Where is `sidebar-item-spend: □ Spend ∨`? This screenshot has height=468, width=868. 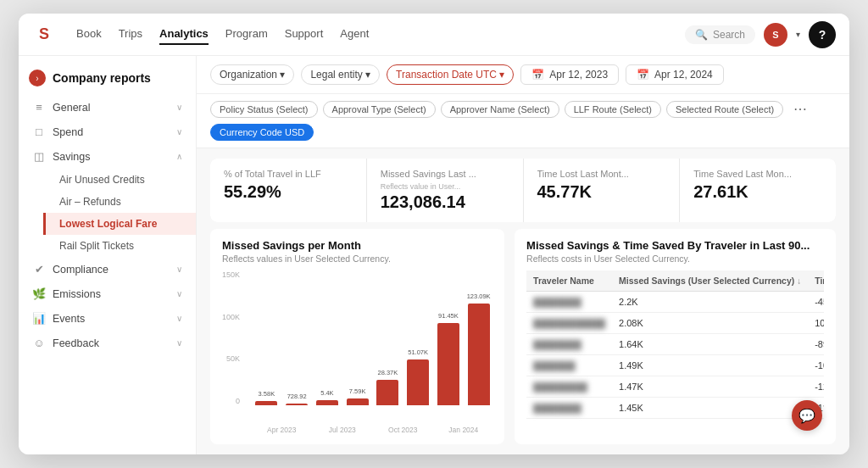
sidebar-item-spend: □ Spend ∨ is located at coordinates (107, 132).